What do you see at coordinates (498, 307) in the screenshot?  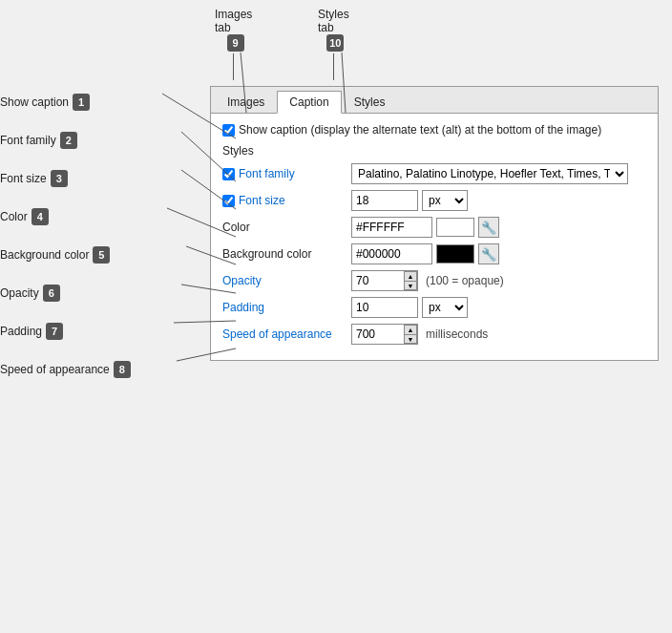 I see `padding-controls: px` at bounding box center [498, 307].